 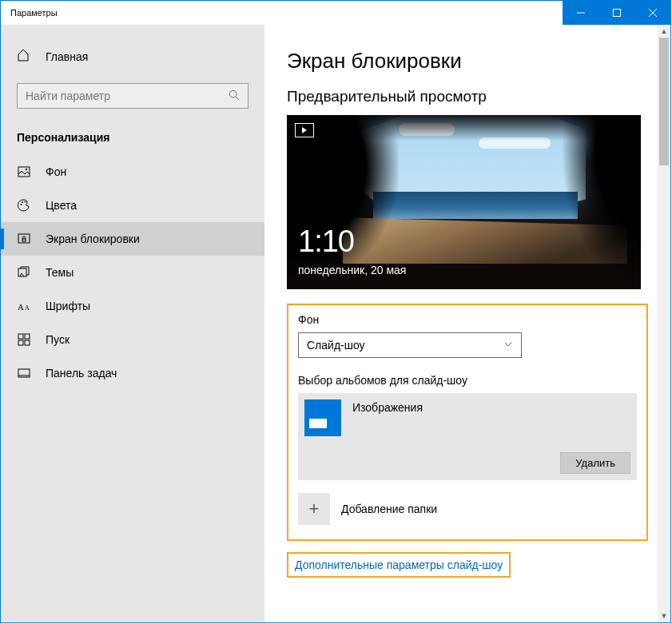 What do you see at coordinates (467, 509) in the screenshot?
I see `add-folder-row: + Добавление папки` at bounding box center [467, 509].